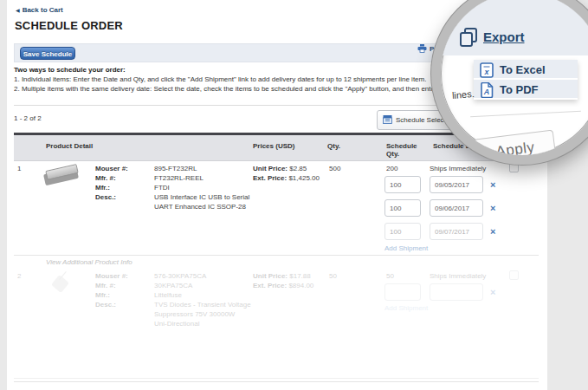 The height and width of the screenshot is (390, 588). Describe the element at coordinates (106, 305) in the screenshot. I see `row2-desc-label: Desc.:` at that location.